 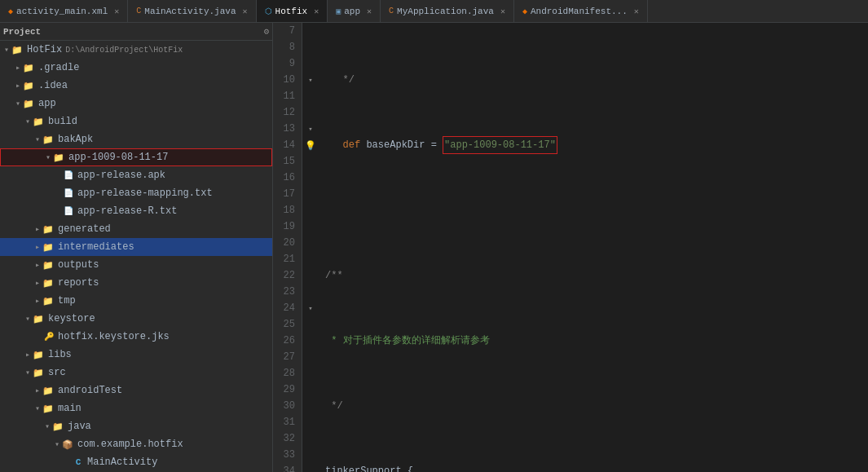 I want to click on file-icon: 📄, so click(x=68, y=193).